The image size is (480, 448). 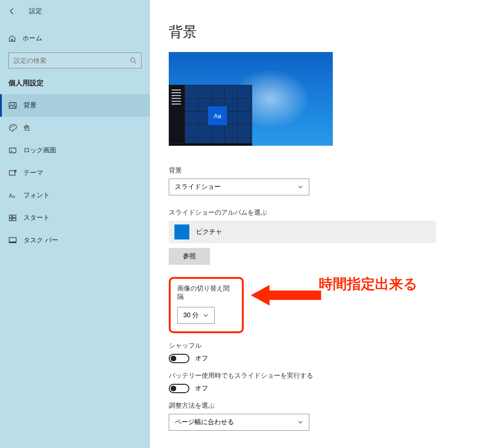 What do you see at coordinates (191, 315) in the screenshot?
I see `interval-value: 30 分` at bounding box center [191, 315].